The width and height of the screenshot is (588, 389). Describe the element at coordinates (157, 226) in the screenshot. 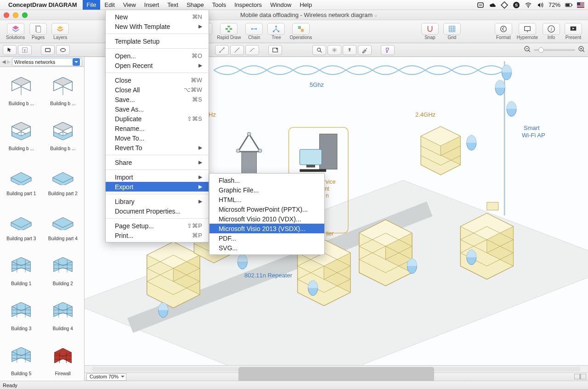

I see `file-menu-page-setup: Page Setup...⇧⌘P` at that location.